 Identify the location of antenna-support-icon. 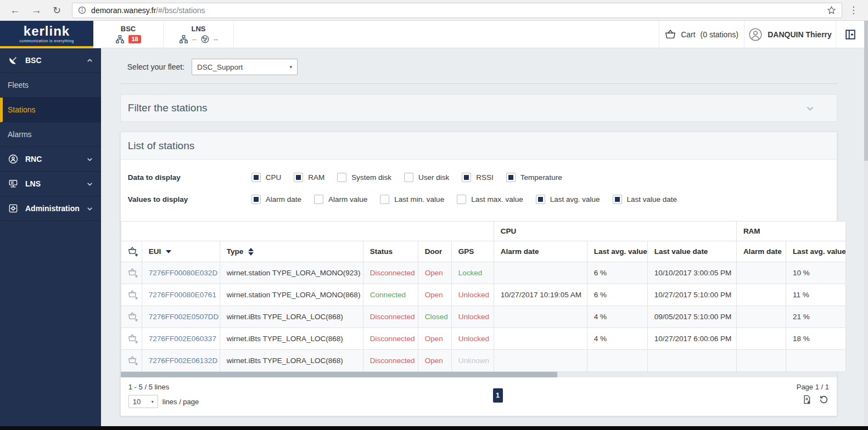
(13, 159).